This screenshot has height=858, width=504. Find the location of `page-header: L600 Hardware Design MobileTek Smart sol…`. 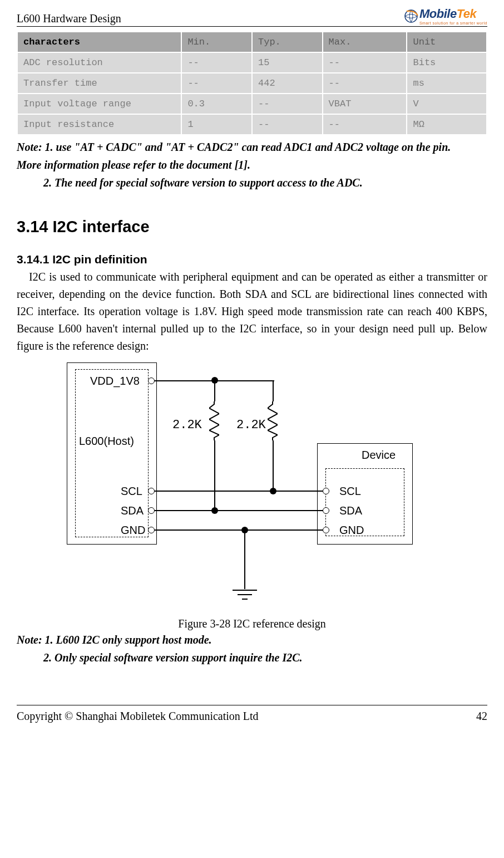

page-header: L600 Hardware Design MobileTek Smart sol… is located at coordinates (252, 17).